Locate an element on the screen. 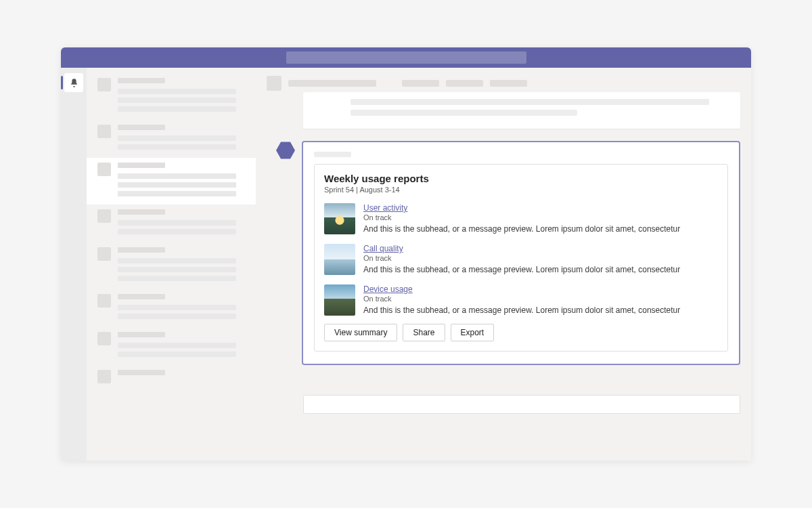 This screenshot has width=812, height=508. left-rail is located at coordinates (74, 264).